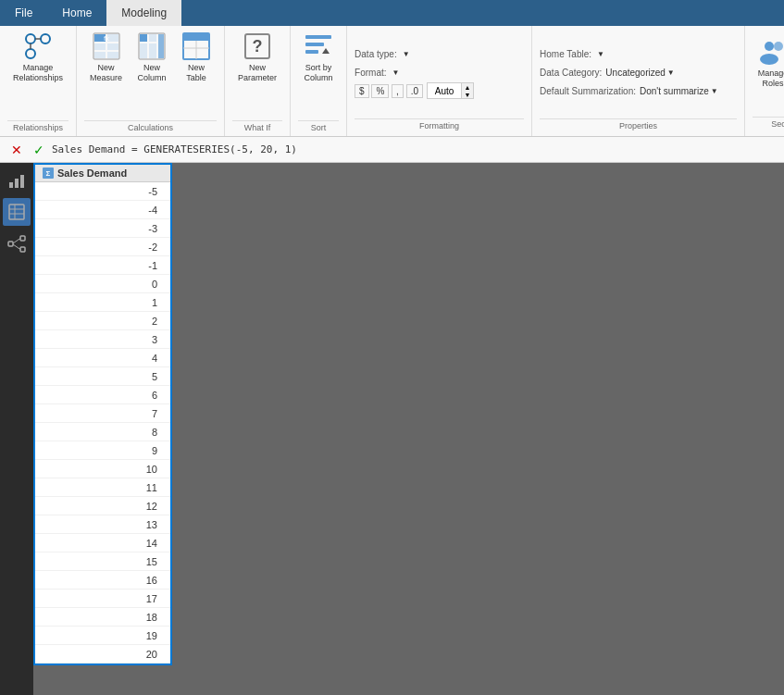 This screenshot has width=784, height=695. What do you see at coordinates (100, 192) in the screenshot?
I see `table-cell: -5` at bounding box center [100, 192].